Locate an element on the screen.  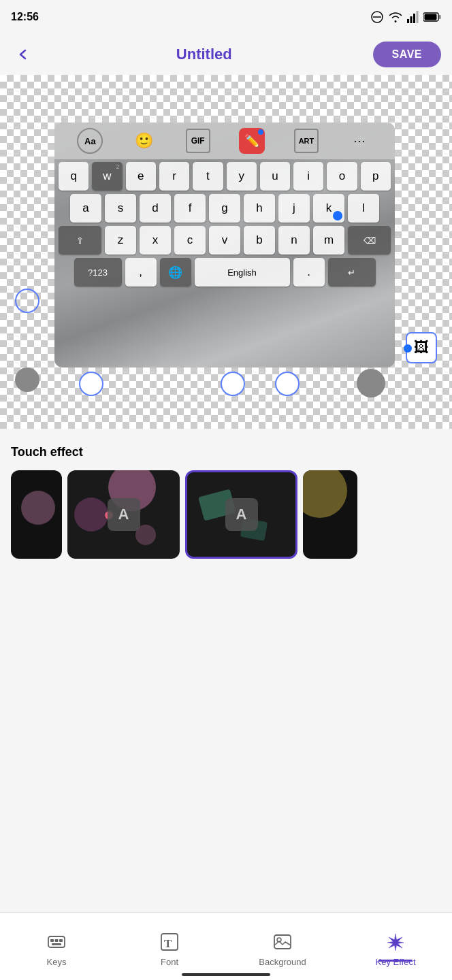
handle-blue-top is located at coordinates (338, 216).